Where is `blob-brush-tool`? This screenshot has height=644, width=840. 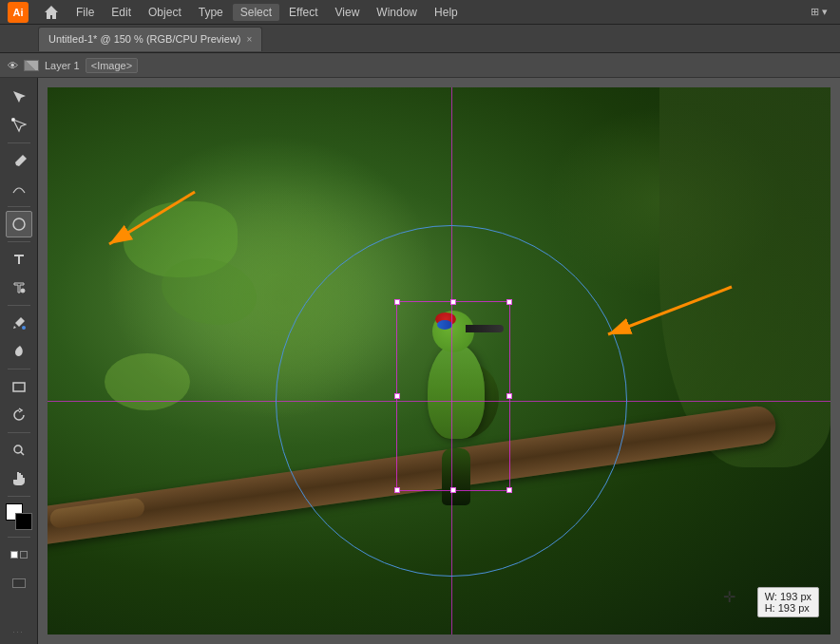
blob-brush-tool is located at coordinates (19, 351).